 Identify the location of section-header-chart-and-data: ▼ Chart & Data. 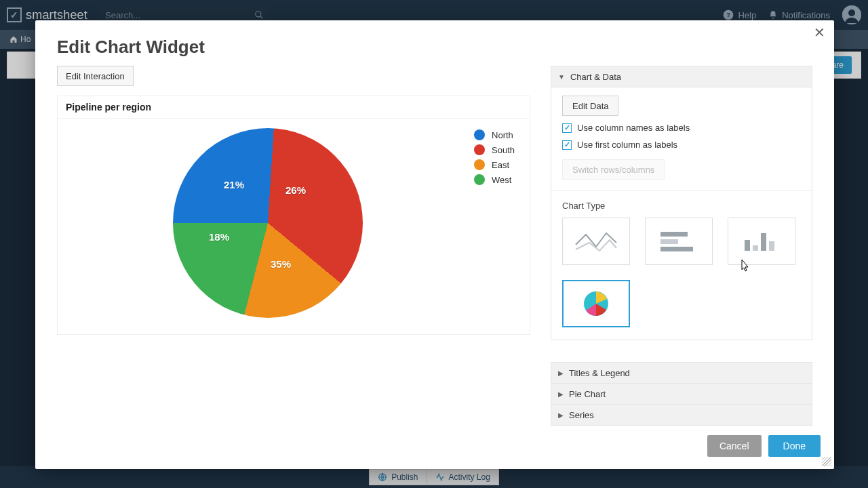
(682, 77).